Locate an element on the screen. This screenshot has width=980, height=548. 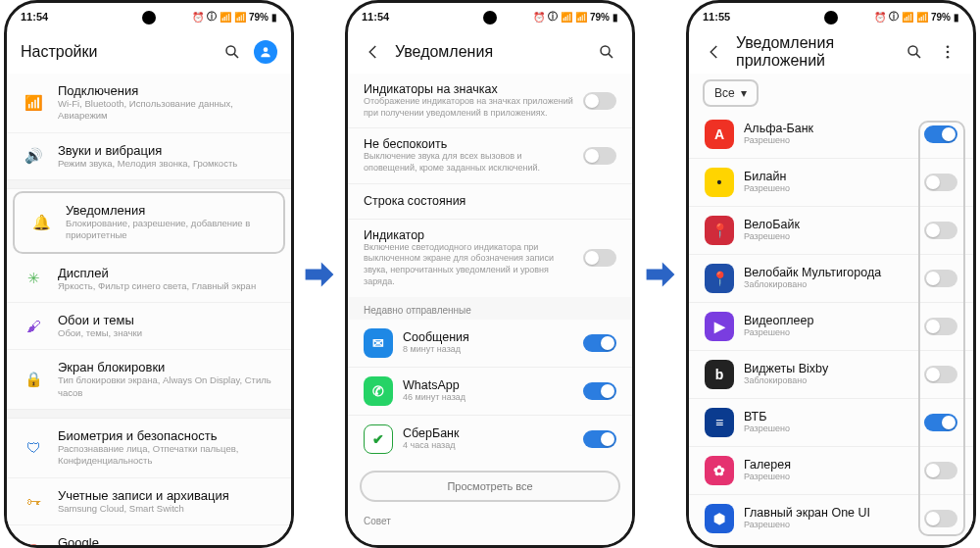
app-icon: ✔ is located at coordinates (378, 439).